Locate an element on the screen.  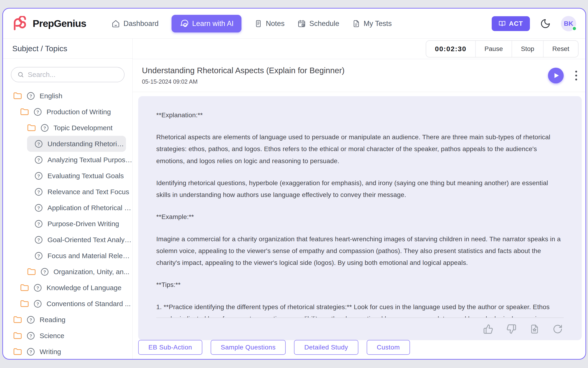
tree-item-label: Reading is located at coordinates (53, 320).